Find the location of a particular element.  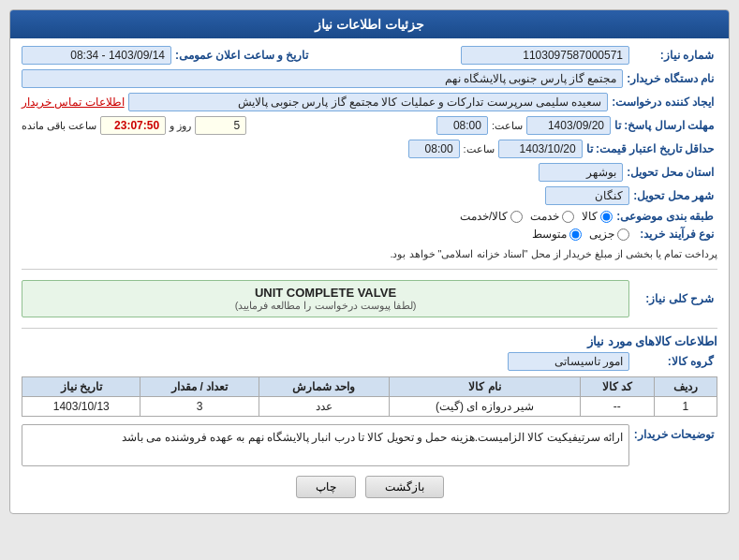

mohlat-remain: ساعت باقی مانده is located at coordinates (59, 125).